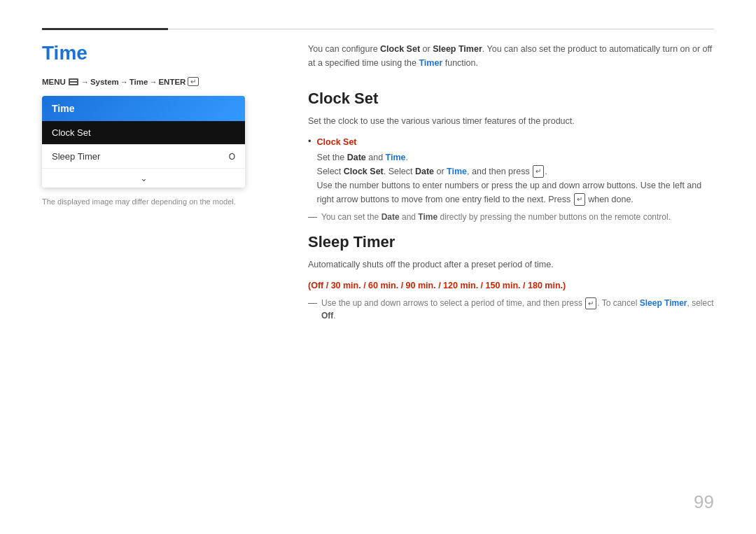  I want to click on sleep-timer-note: — Use the up and down arrows to select a…, so click(511, 309).